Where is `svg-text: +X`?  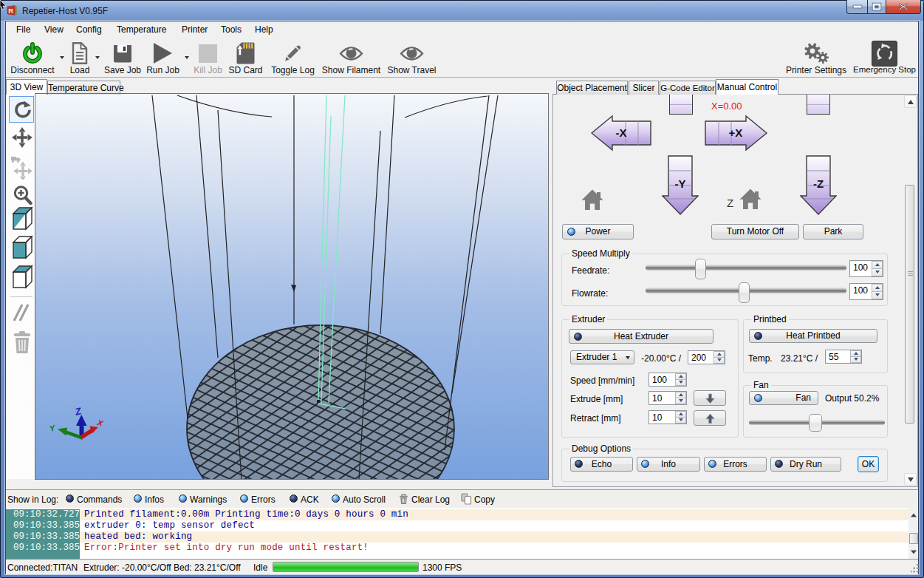 svg-text: +X is located at coordinates (736, 133).